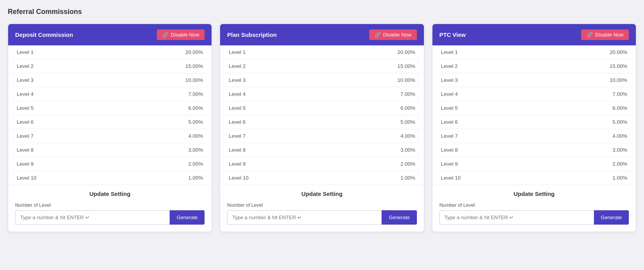 This screenshot has height=270, width=644. Describe the element at coordinates (165, 35) in the screenshot. I see `link-icon: 🔗` at that location.